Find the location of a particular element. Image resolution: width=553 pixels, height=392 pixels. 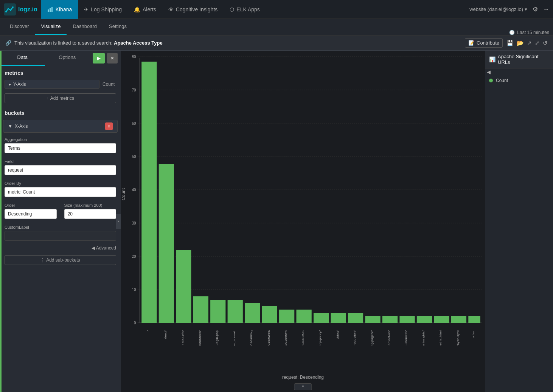

load-icon: 📂 is located at coordinates (520, 43).